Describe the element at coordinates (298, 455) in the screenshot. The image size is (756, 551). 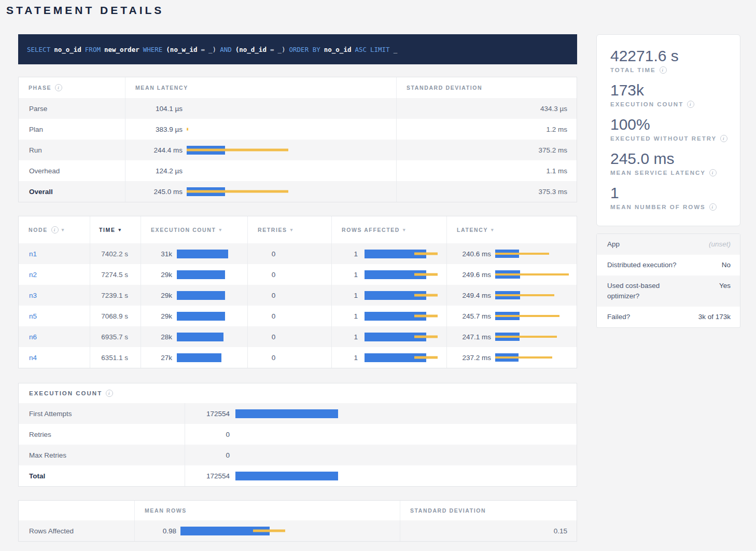
I see `execution-count-row: Max Retries 0` at that location.